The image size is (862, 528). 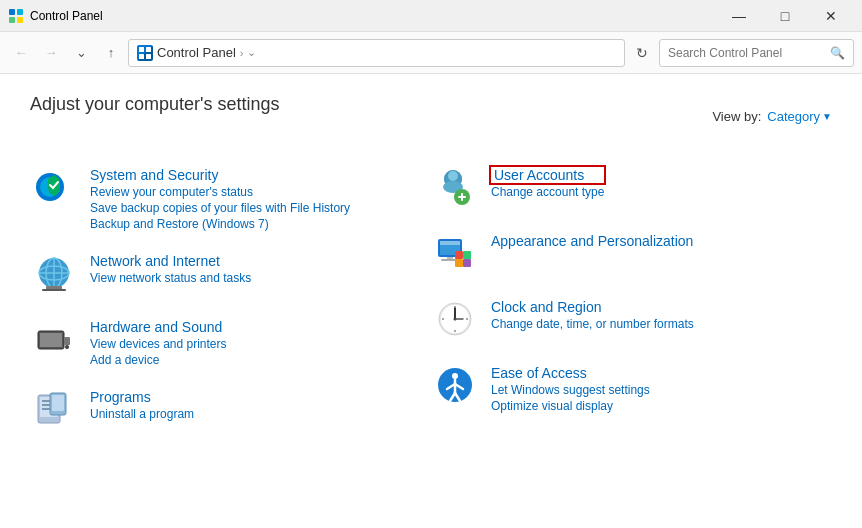 I want to click on search-icon: 🔍, so click(x=838, y=53).